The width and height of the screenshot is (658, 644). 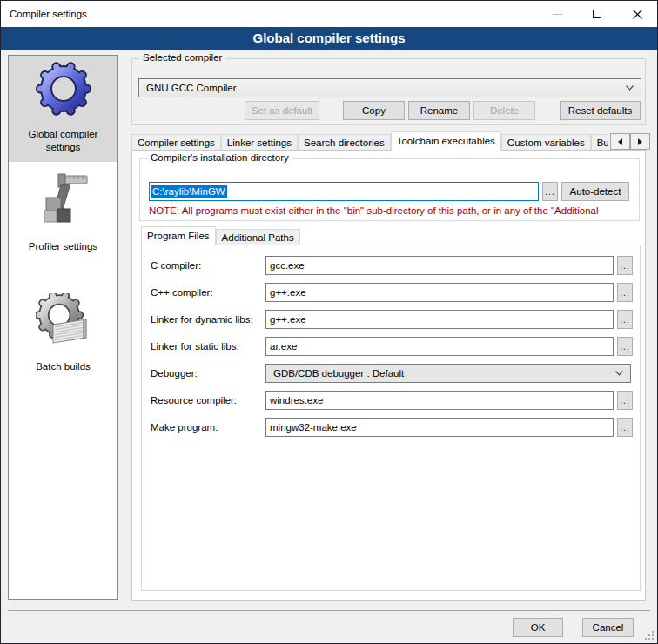 I want to click on sidebar-item-profiler-settings: Profiler settings, so click(x=63, y=222).